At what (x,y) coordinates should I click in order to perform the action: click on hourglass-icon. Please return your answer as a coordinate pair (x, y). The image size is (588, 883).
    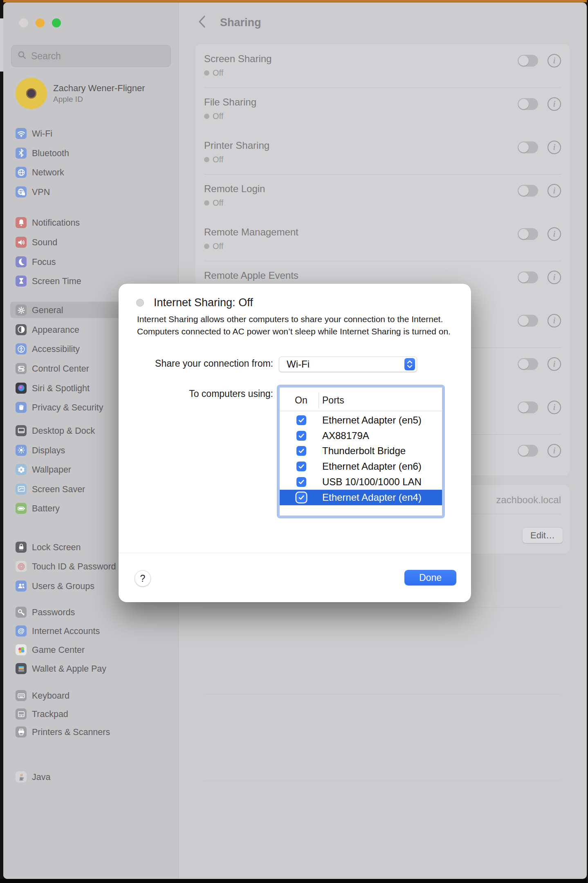
    Looking at the image, I should click on (21, 281).